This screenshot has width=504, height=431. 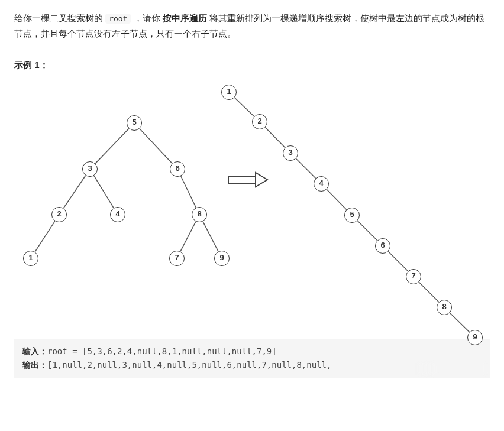 I want to click on output-tree-node-5: 5, so click(x=352, y=215).